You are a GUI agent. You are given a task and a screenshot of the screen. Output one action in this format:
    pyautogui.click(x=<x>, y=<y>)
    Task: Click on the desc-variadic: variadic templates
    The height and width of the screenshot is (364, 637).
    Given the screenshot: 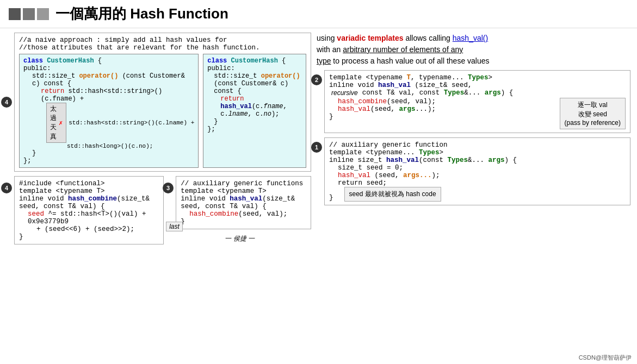 What is the action you would take?
    pyautogui.click(x=370, y=38)
    